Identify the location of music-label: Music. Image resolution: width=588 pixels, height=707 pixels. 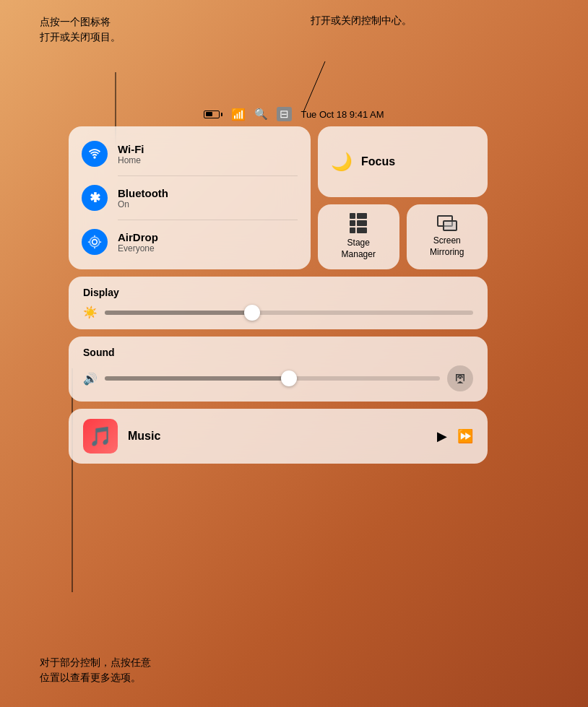
(277, 436).